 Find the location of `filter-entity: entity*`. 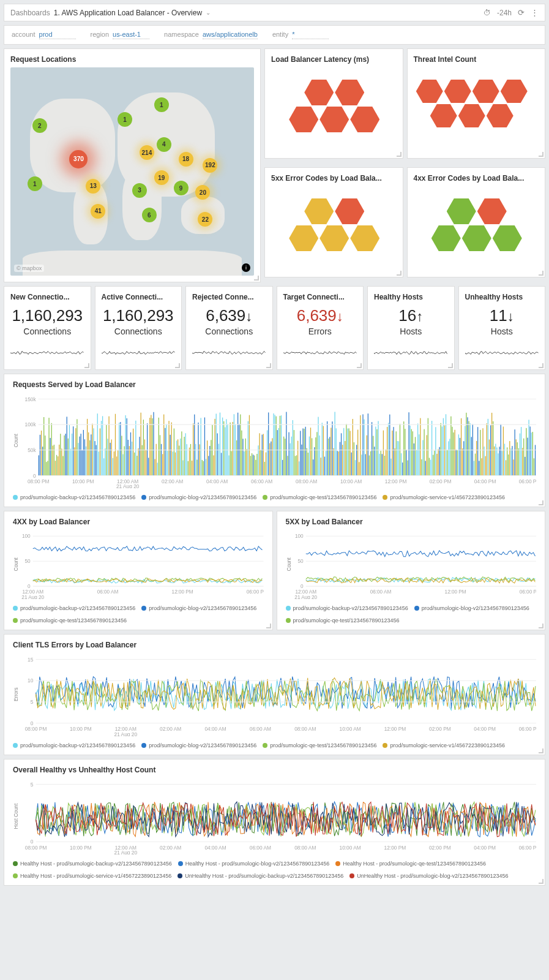

filter-entity: entity* is located at coordinates (301, 35).